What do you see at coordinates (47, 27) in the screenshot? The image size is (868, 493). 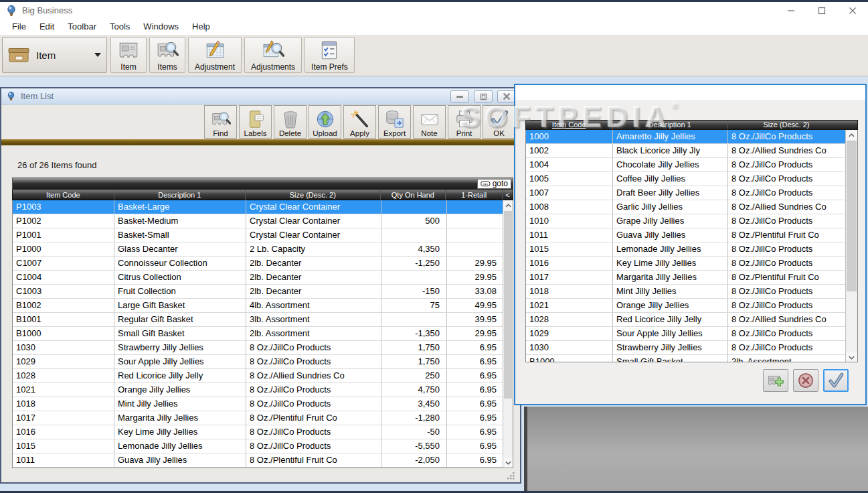 I see `menu-edit: Edit` at bounding box center [47, 27].